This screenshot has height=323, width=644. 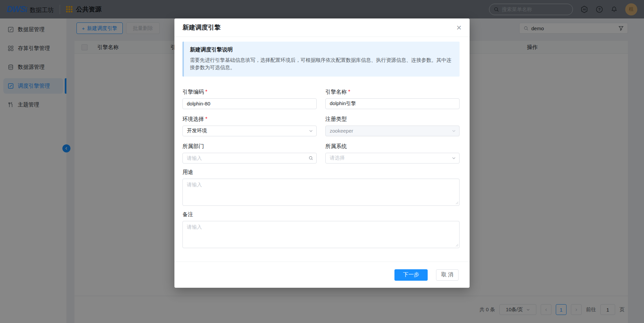 What do you see at coordinates (250, 158) in the screenshot?
I see `department-input` at bounding box center [250, 158].